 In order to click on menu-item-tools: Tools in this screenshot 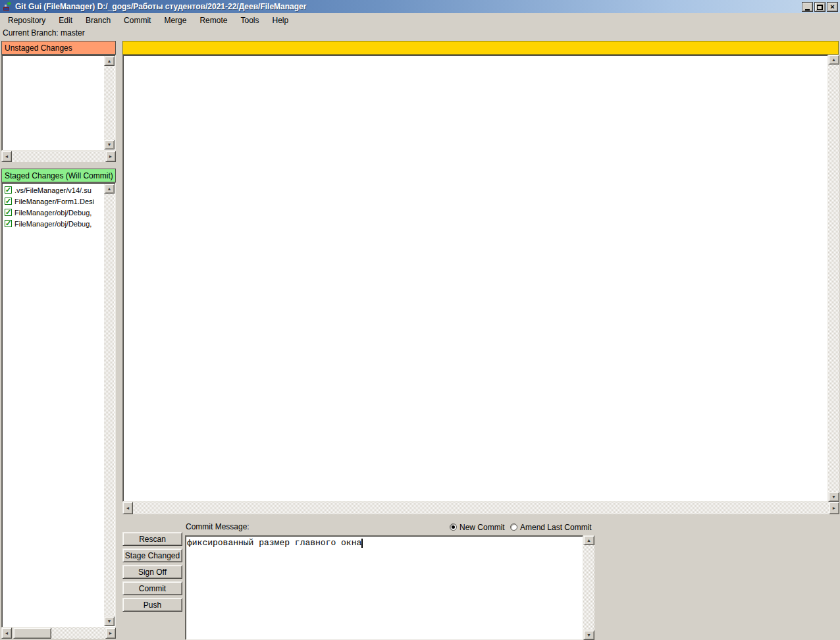, I will do `click(249, 20)`.